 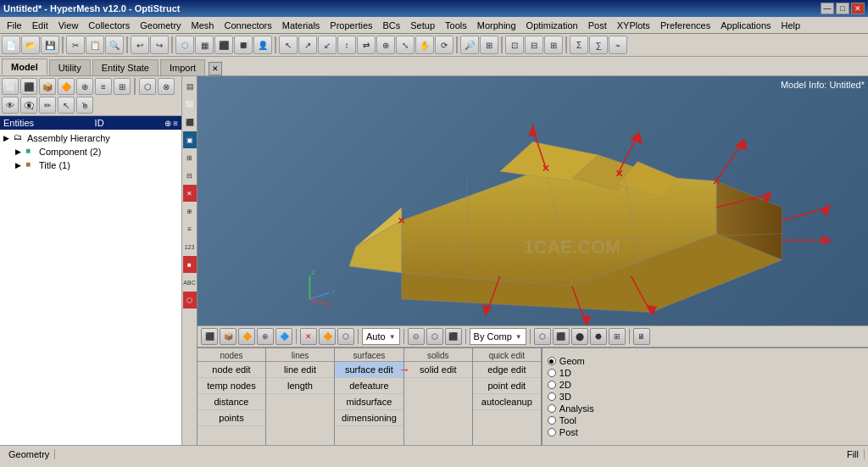 What do you see at coordinates (190, 122) in the screenshot?
I see `v-btn-3: ⬛` at bounding box center [190, 122].